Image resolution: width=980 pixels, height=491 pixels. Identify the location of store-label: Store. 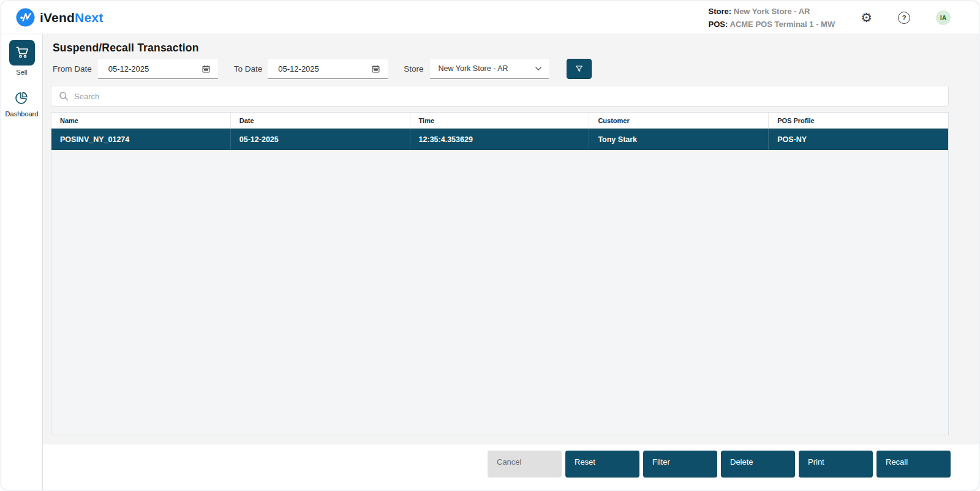
(413, 69).